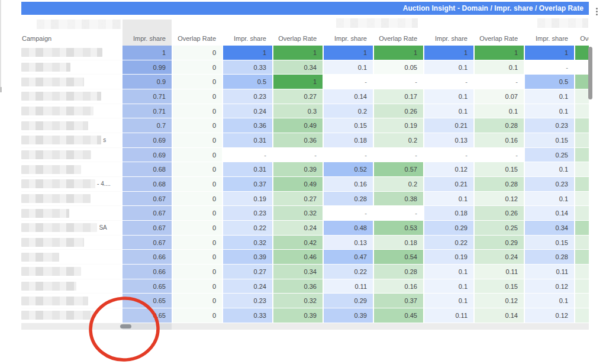  What do you see at coordinates (499, 169) in the screenshot?
I see `overlap-rate-cell: 0.15` at bounding box center [499, 169].